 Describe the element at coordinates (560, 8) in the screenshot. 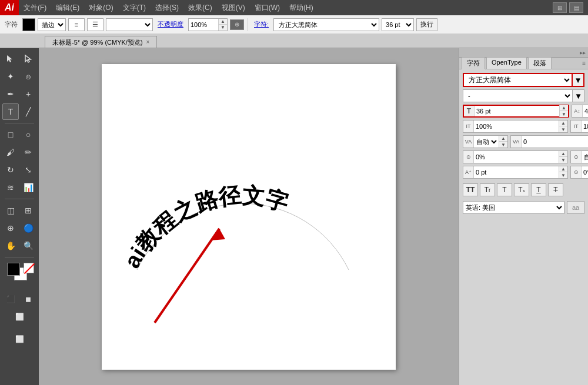

I see `arrange-icon: ⊞` at that location.